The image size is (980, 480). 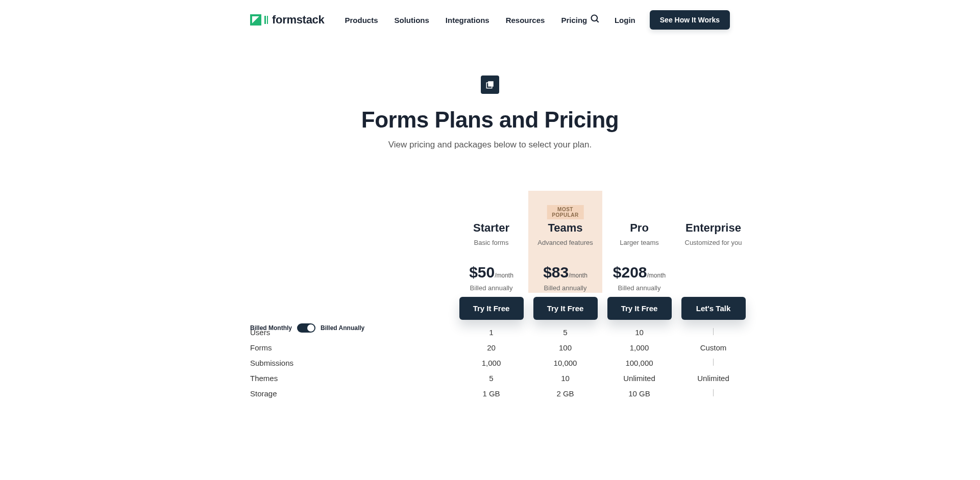 What do you see at coordinates (482, 272) in the screenshot?
I see `plan-price: $50` at bounding box center [482, 272].